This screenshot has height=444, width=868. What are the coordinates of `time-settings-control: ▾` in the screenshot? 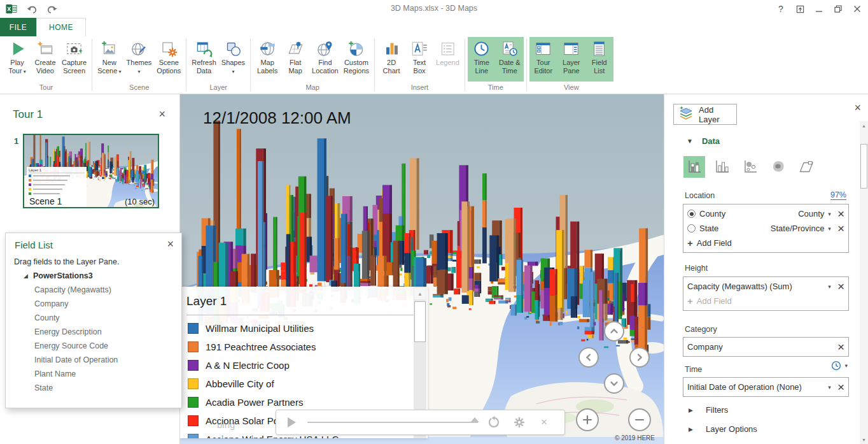 It's located at (839, 366).